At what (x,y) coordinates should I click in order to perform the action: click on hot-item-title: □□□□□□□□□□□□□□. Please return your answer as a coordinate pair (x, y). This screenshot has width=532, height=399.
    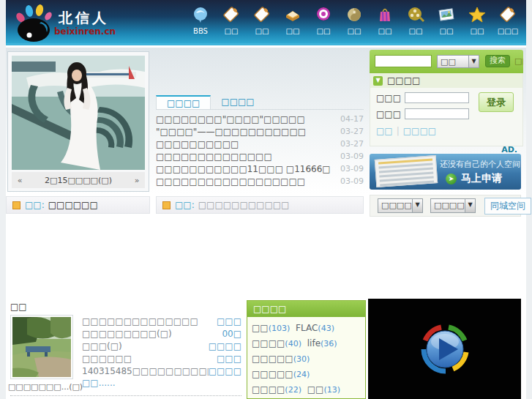
    Looking at the image, I should click on (149, 321).